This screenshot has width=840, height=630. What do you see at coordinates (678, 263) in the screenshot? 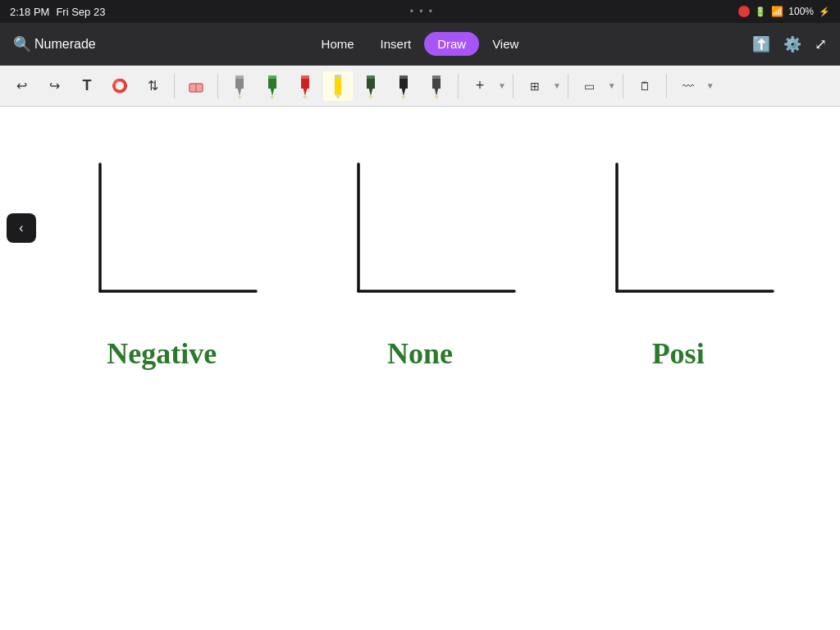
I see `diagram-positive: Posi` at bounding box center [678, 263].